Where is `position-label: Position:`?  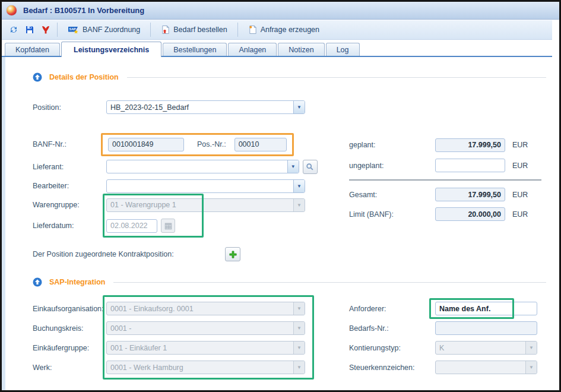
position-label: Position: is located at coordinates (69, 108).